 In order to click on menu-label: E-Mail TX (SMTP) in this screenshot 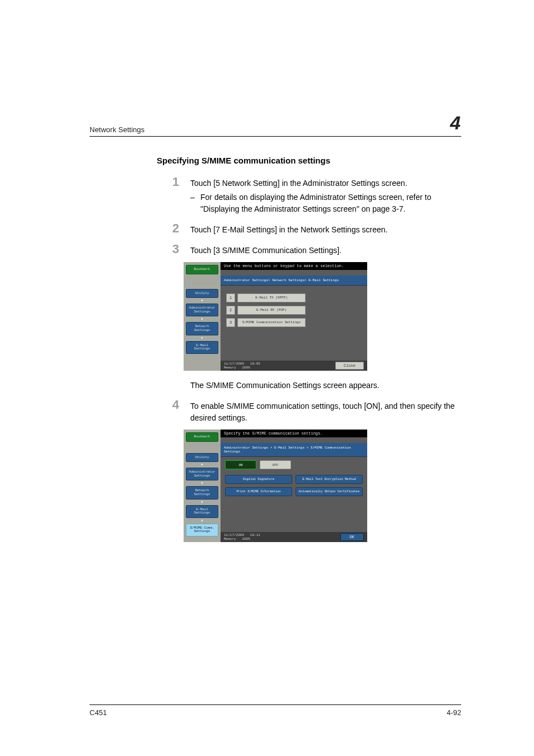, I will do `click(271, 298)`.